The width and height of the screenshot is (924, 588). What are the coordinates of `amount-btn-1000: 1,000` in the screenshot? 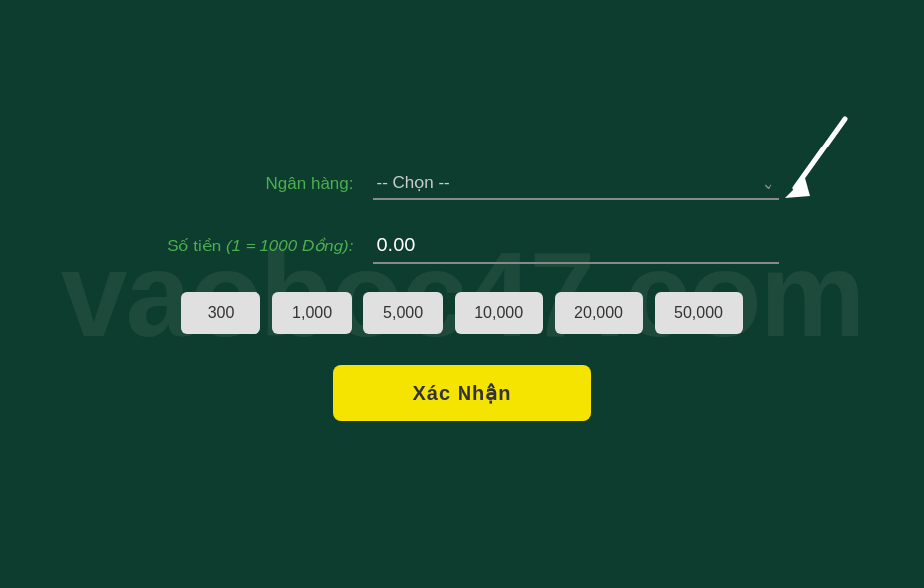 It's located at (312, 313).